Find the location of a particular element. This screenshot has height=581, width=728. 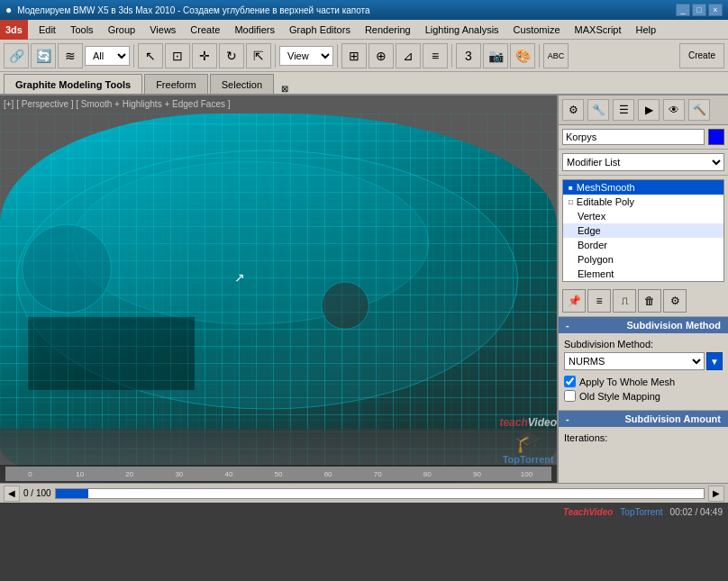

move-tool: ✛ is located at coordinates (205, 56).